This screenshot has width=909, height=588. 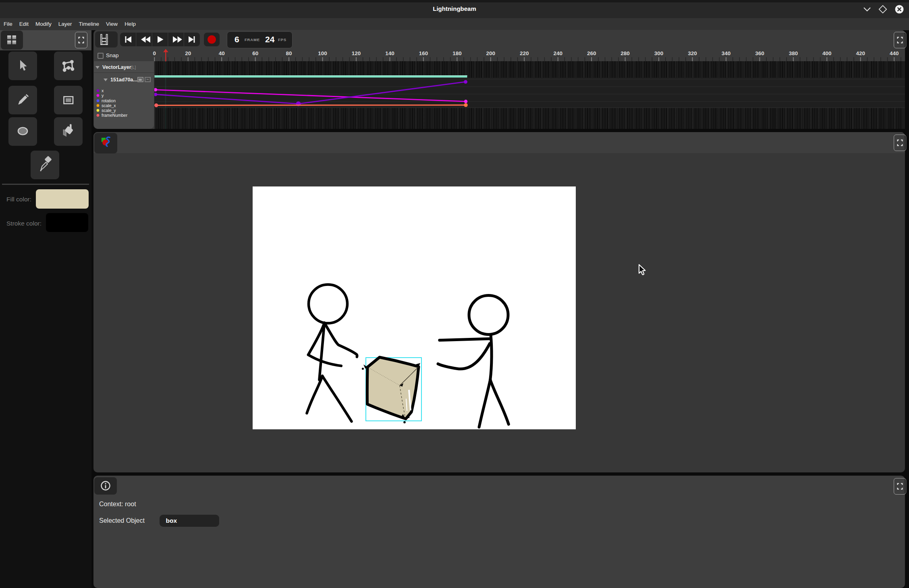 What do you see at coordinates (154, 53) in the screenshot?
I see `svg-text: 0` at bounding box center [154, 53].